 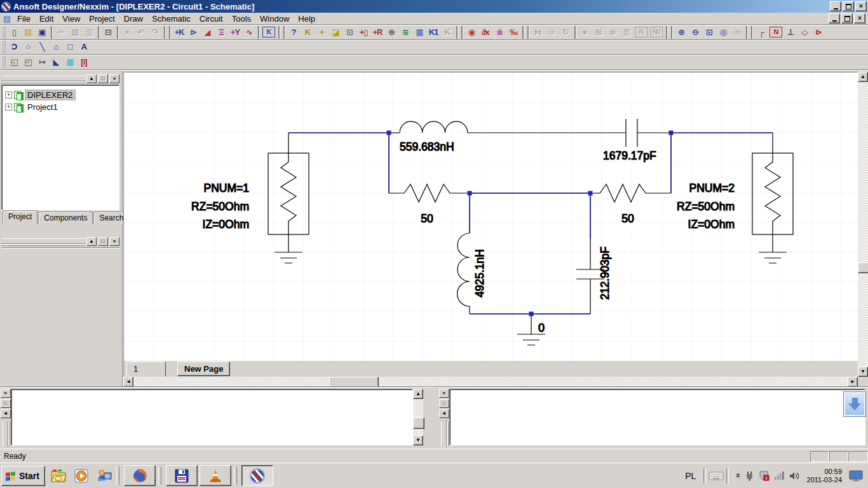 What do you see at coordinates (779, 475) in the screenshot?
I see `network-signal-icon` at bounding box center [779, 475].